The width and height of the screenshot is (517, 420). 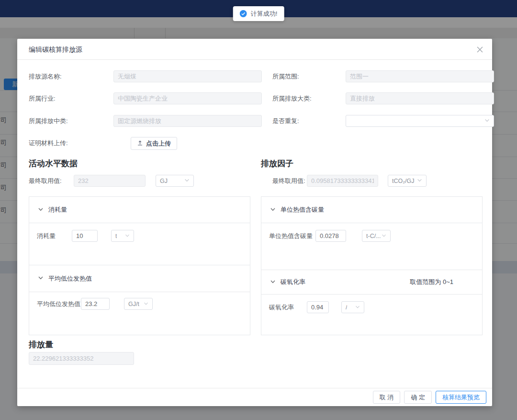 I want to click on check-circle-icon, so click(x=243, y=13).